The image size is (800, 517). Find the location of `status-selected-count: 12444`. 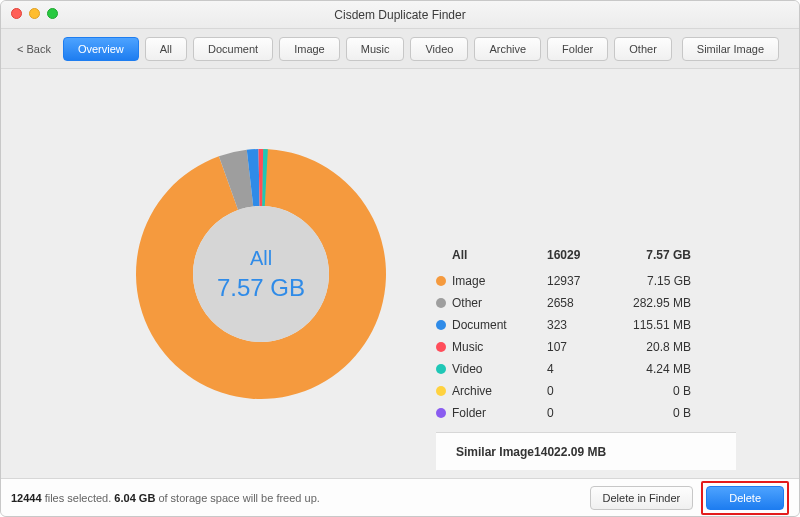

status-selected-count: 12444 is located at coordinates (26, 498).